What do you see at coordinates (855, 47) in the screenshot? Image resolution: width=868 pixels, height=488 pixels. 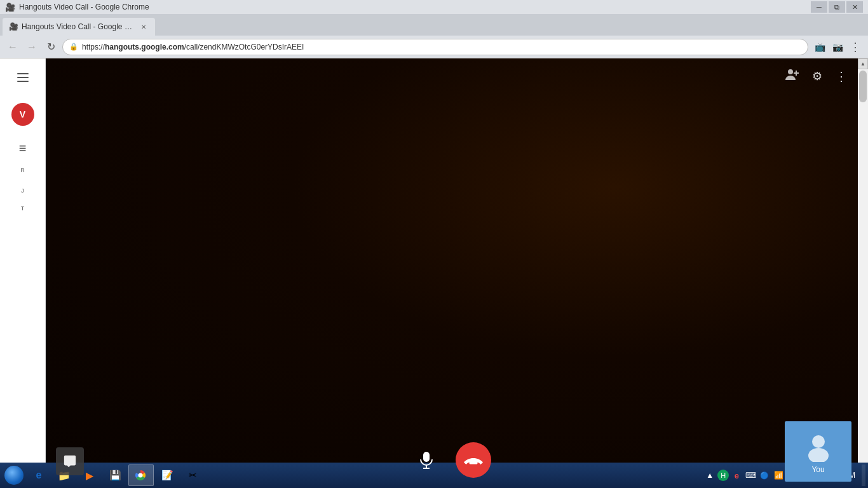 I see `chrome-menu-button: ⋮` at bounding box center [855, 47].